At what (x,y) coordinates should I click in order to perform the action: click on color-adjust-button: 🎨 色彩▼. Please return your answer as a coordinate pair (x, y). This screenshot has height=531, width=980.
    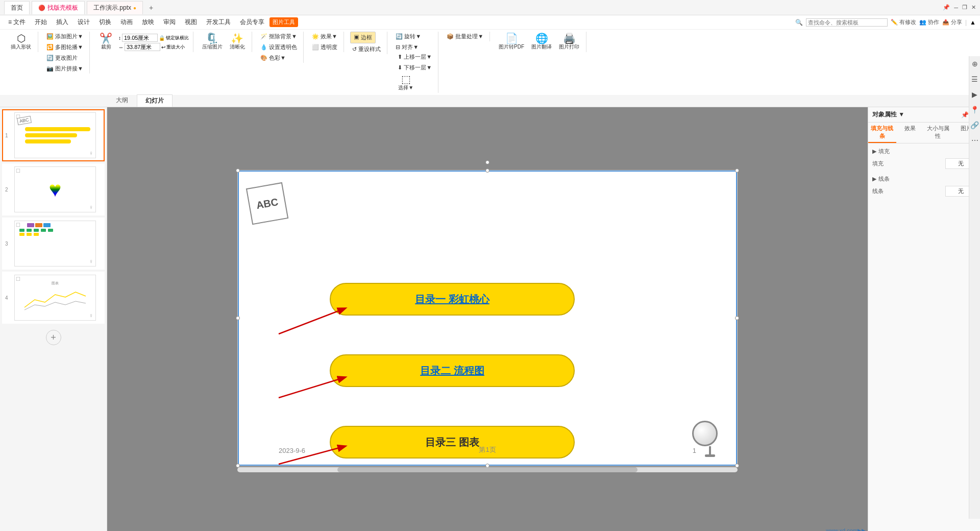
    Looking at the image, I should click on (273, 58).